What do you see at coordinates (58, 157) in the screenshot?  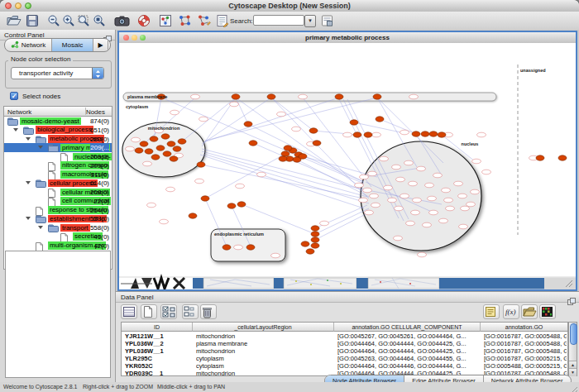 I see `tree-row-nucleobase-: nucleobase-209(0)` at bounding box center [58, 157].